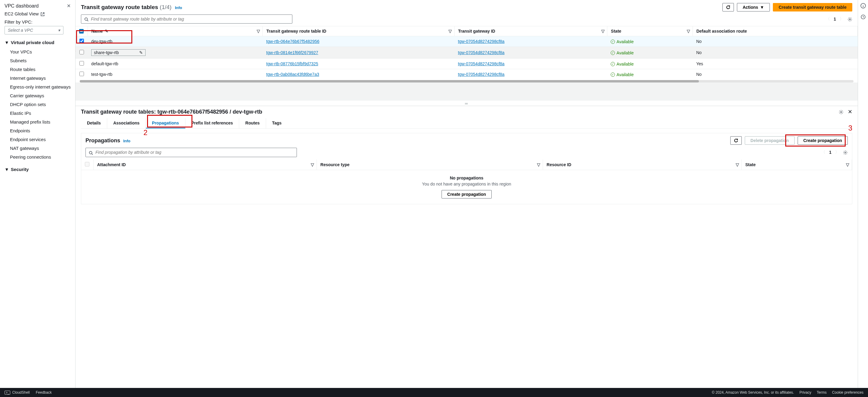 The height and width of the screenshot is (397, 868). What do you see at coordinates (172, 112) in the screenshot?
I see `detail-title: Transit gateway route tables: tgw-rtb-06…` at bounding box center [172, 112].